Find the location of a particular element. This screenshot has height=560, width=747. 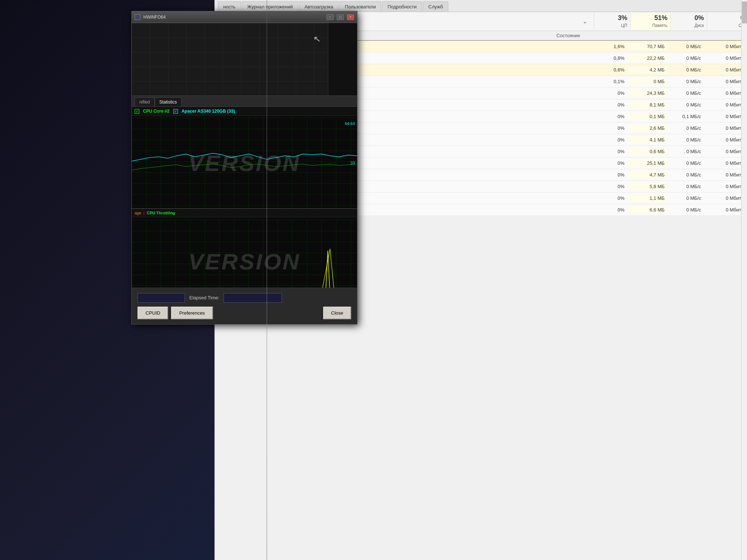

scrollbar-thumb is located at coordinates (744, 12).